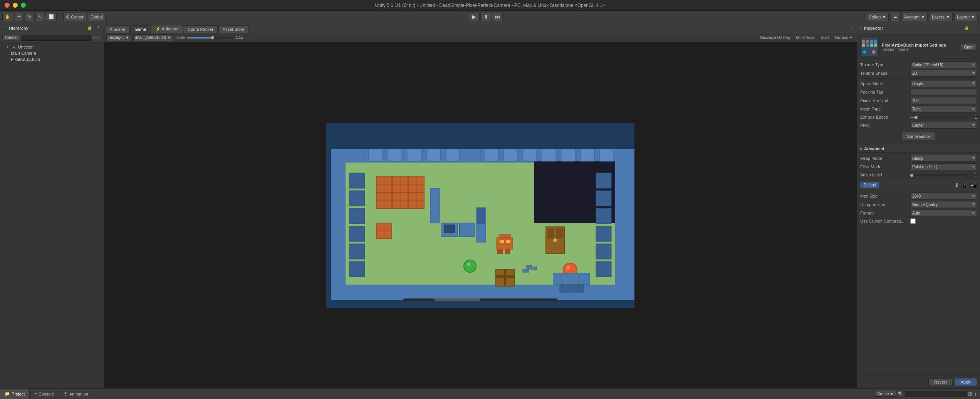 The height and width of the screenshot is (399, 980). I want to click on global-label: Global, so click(97, 17).